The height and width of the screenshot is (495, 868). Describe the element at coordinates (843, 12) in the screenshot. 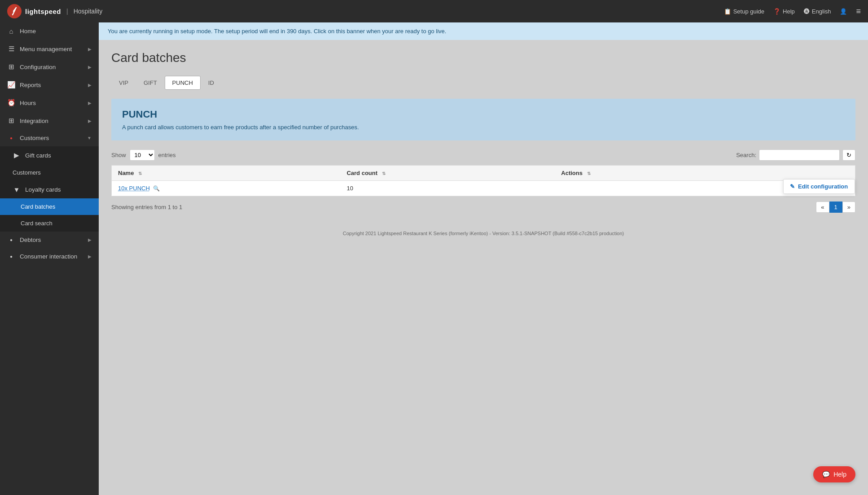

I see `user-menu: 👤` at that location.